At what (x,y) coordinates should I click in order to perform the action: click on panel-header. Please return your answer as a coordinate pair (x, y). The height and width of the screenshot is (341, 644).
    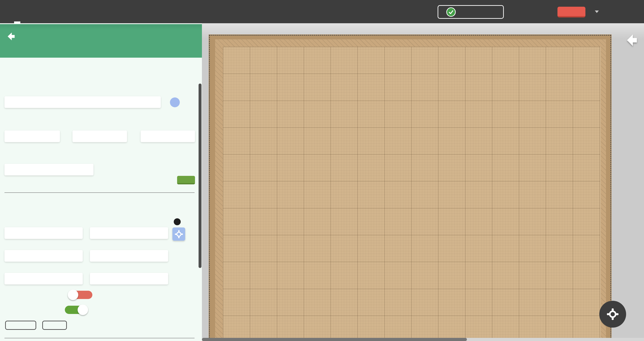
    Looking at the image, I should click on (101, 41).